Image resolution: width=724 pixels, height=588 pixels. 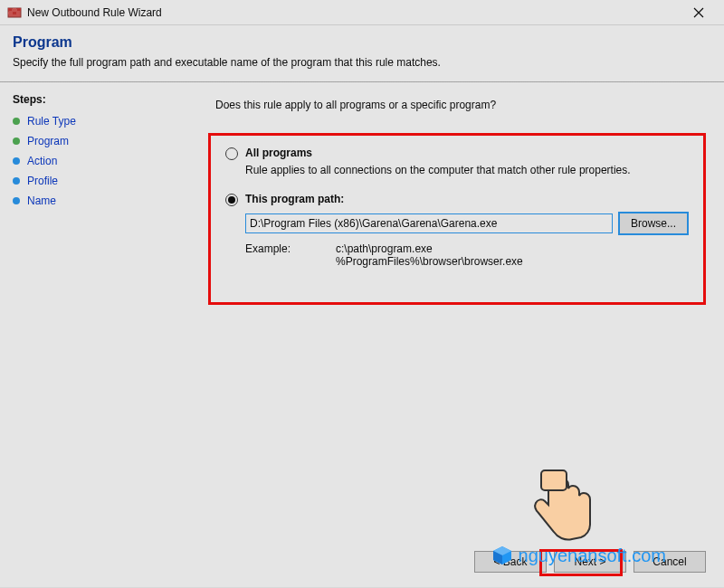 I want to click on window-title: New Outbound Rule Wizard, so click(x=354, y=13).